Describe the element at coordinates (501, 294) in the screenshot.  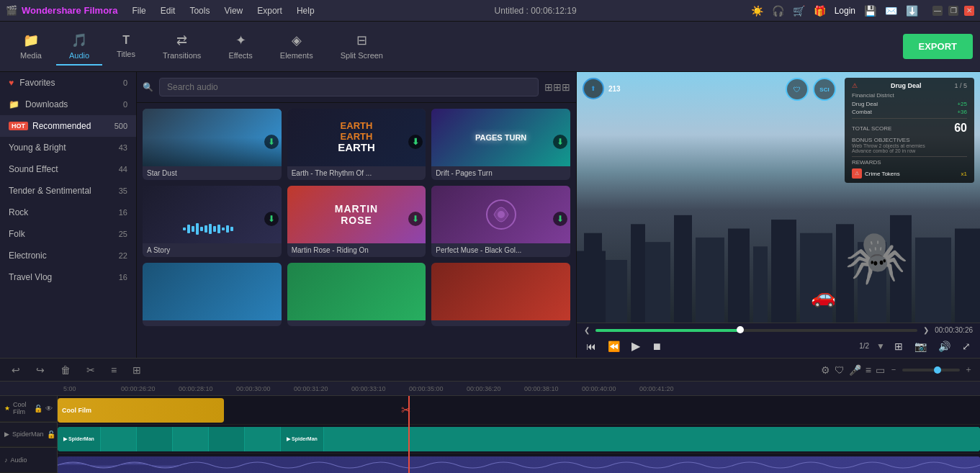
I see `audio-card-r3` at that location.